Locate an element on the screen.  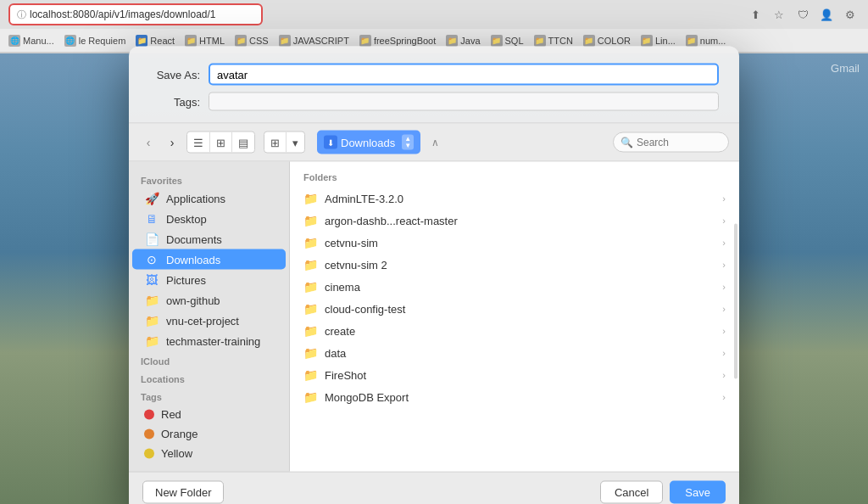
bookmark-icon-7: 📁 is located at coordinates (452, 41).